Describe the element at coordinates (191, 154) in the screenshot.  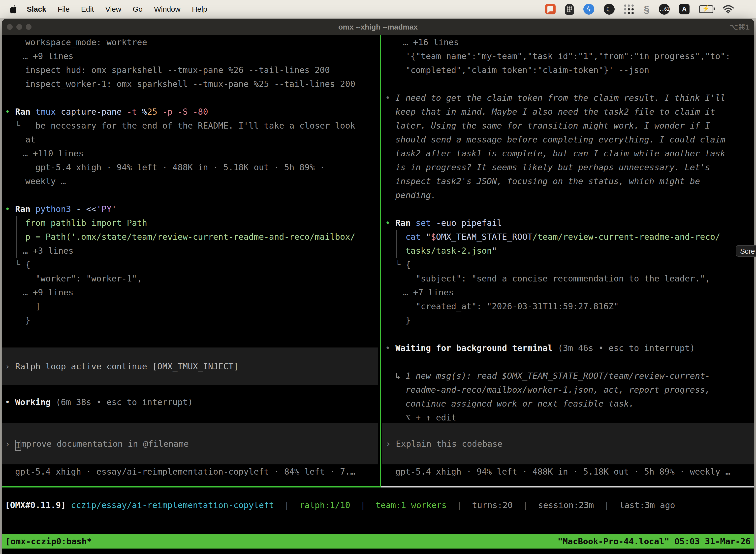
I see `terminal-line: … +110 lines` at that location.